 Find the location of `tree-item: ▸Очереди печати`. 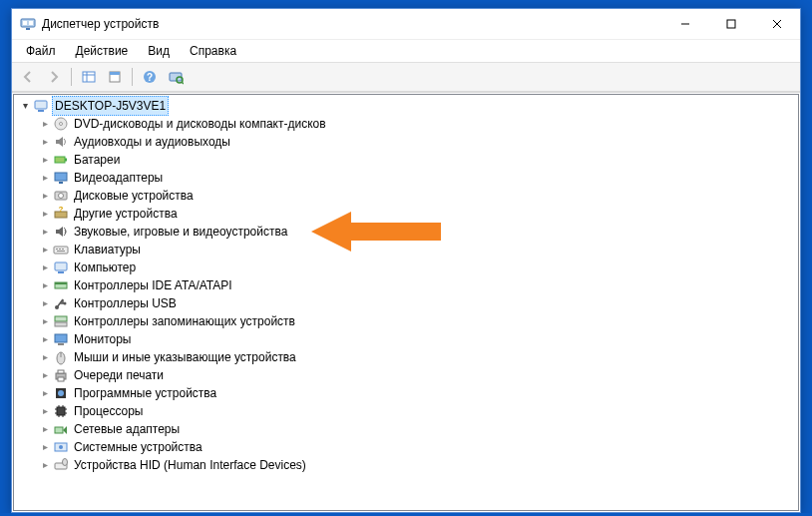

tree-item: ▸Очереди печати is located at coordinates (407, 375).